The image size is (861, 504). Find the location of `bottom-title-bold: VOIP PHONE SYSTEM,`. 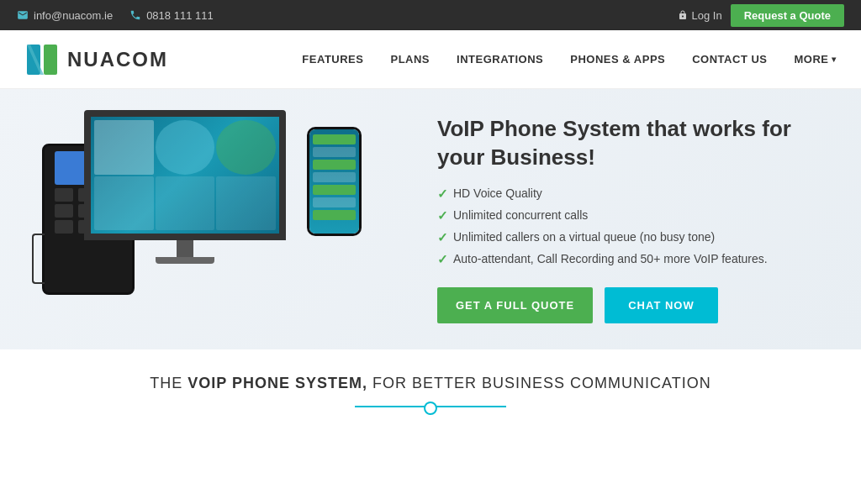

bottom-title-bold: VOIP PHONE SYSTEM, is located at coordinates (277, 383).